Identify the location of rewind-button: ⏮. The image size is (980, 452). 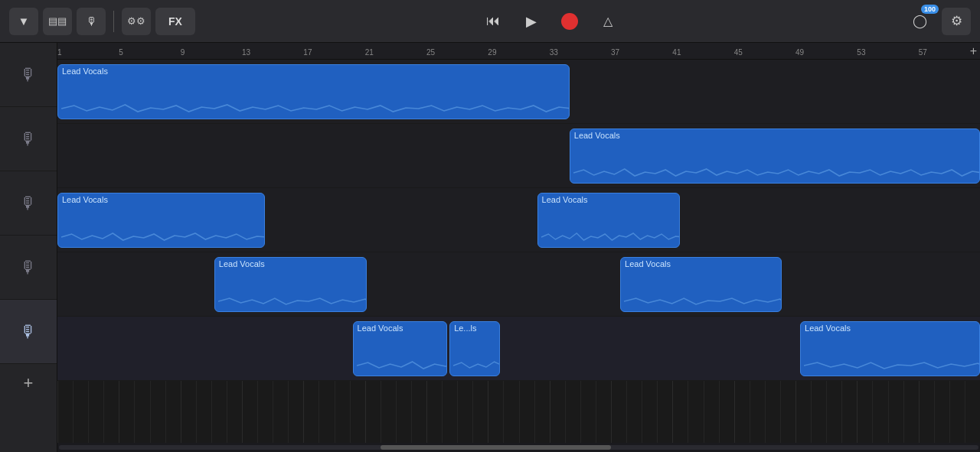
(493, 21).